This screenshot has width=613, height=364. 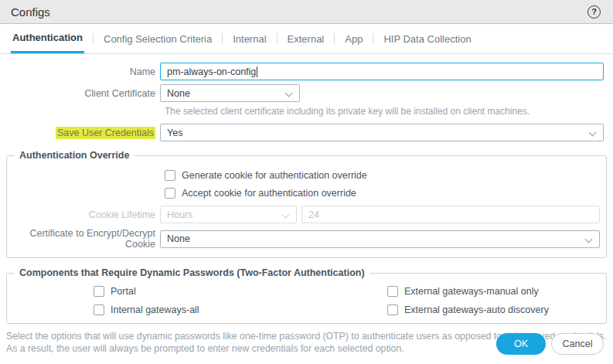 What do you see at coordinates (521, 344) in the screenshot?
I see `ok-button: OK` at bounding box center [521, 344].